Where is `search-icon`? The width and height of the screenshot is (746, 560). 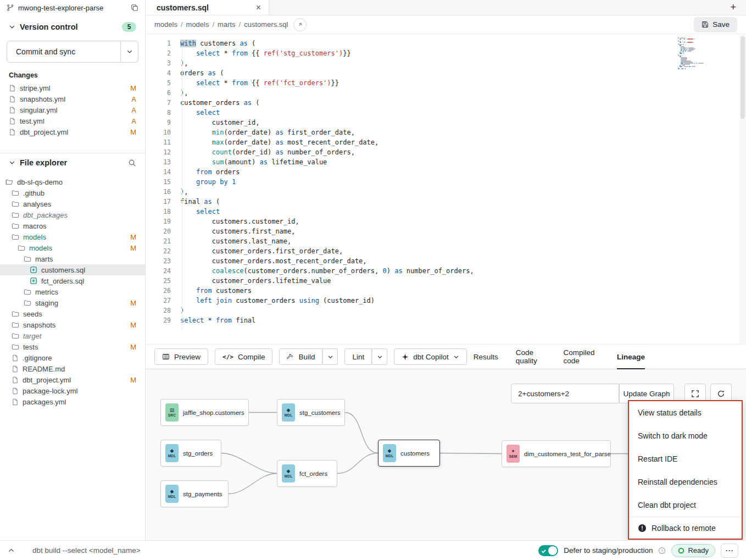
search-icon is located at coordinates (132, 163).